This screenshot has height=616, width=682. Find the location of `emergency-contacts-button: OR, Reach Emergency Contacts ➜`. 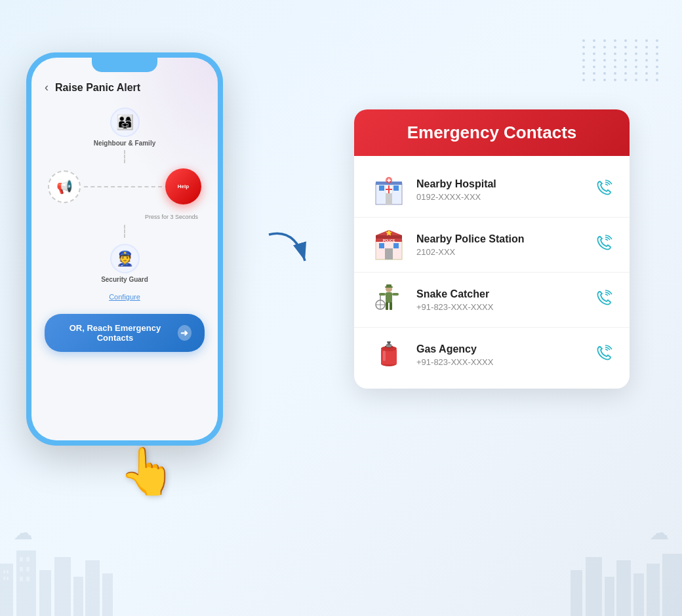

emergency-contacts-button: OR, Reach Emergency Contacts ➜ is located at coordinates (125, 333).